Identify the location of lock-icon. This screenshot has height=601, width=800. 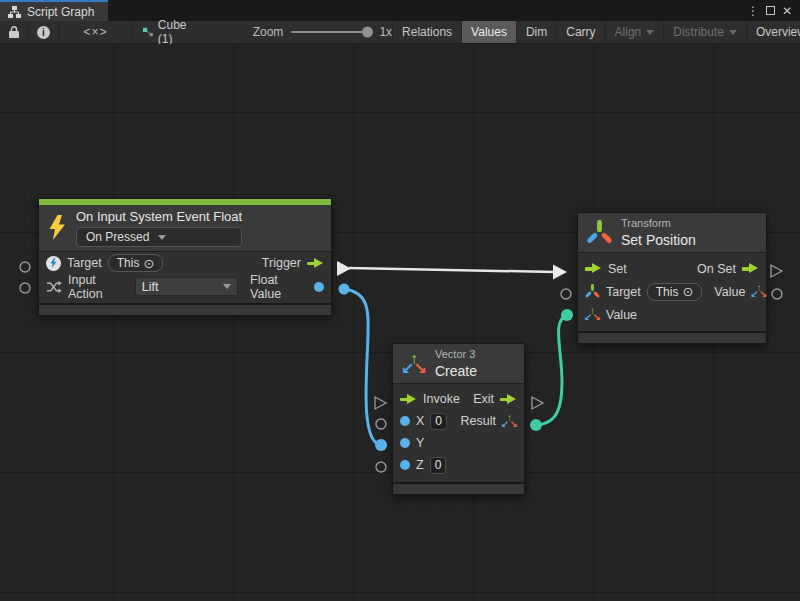
(14, 32).